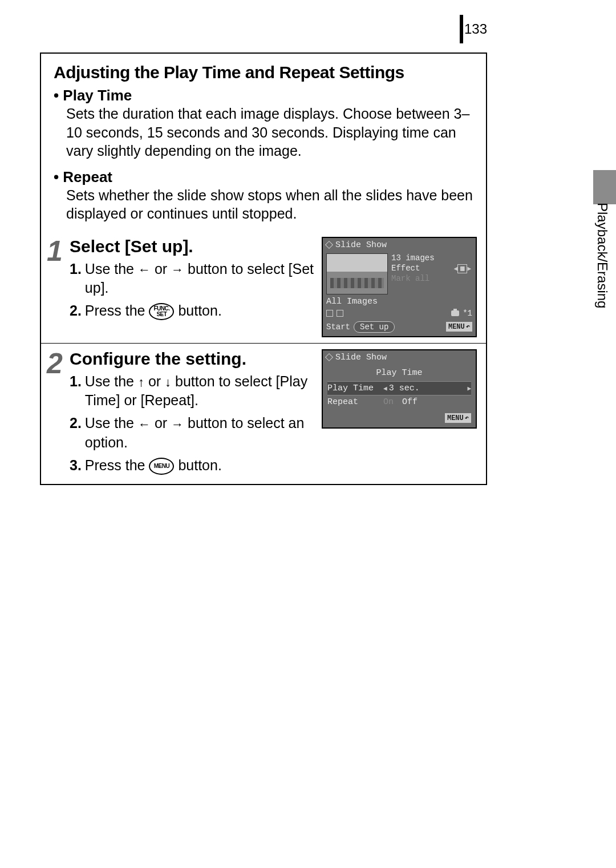 This screenshot has height=868, width=616. What do you see at coordinates (354, 402) in the screenshot?
I see `lcd2-repeat-key: Repeat` at bounding box center [354, 402].